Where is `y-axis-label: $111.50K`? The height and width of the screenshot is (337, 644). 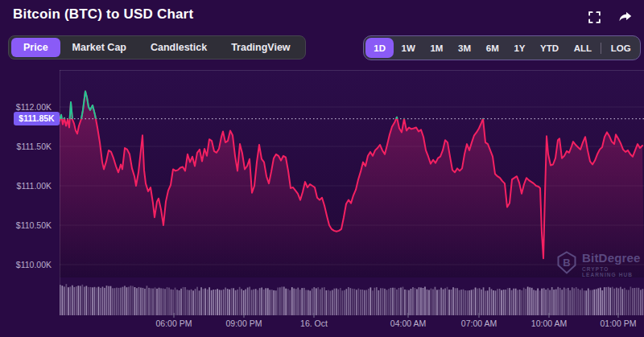 y-axis-label: $111.50K is located at coordinates (26, 146).